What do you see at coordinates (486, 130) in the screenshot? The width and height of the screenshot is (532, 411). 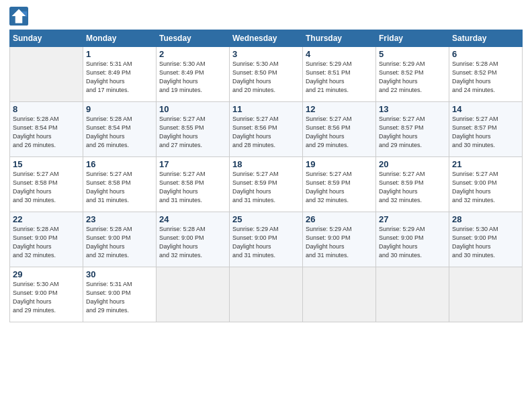 I see `calendar-cell: 14Sunrise: 5:27 AMSunset: 8:57 PMDayligh…` at bounding box center [486, 130].